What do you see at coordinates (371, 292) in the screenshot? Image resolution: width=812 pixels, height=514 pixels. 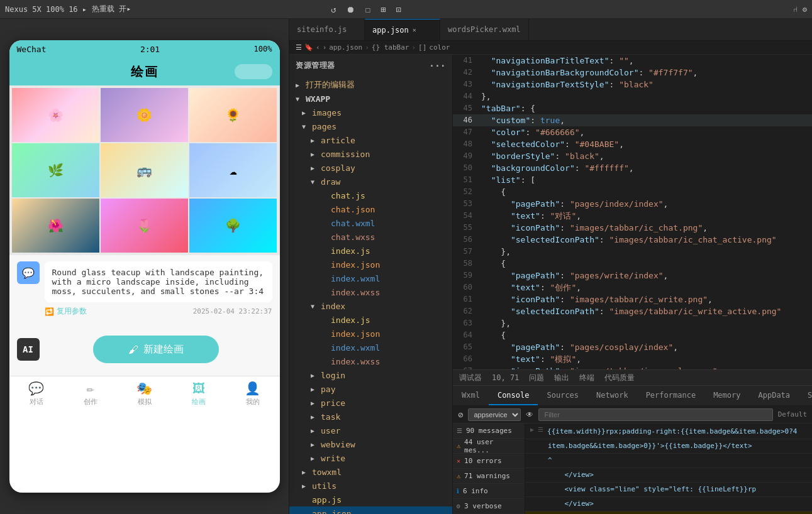 I see `tree-draw-index-wxss: ▶ index.wxss` at bounding box center [371, 292].